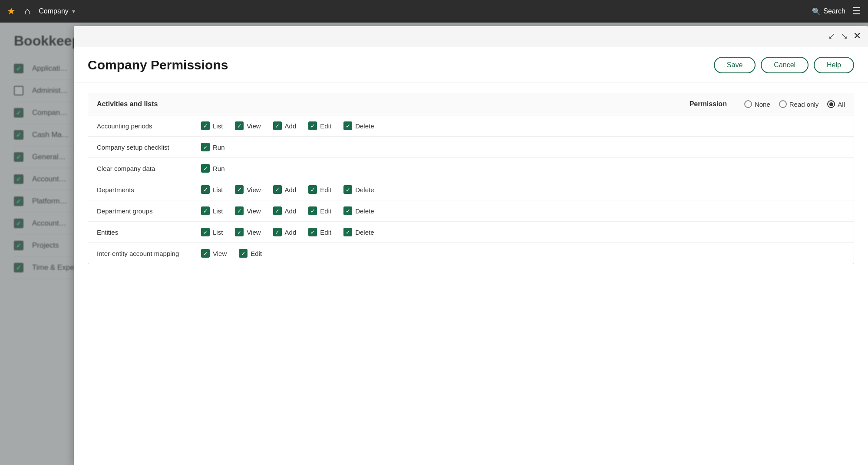  Describe the element at coordinates (471, 64) in the screenshot. I see `modal-header: Company Permissions Save Cancel Help` at that location.